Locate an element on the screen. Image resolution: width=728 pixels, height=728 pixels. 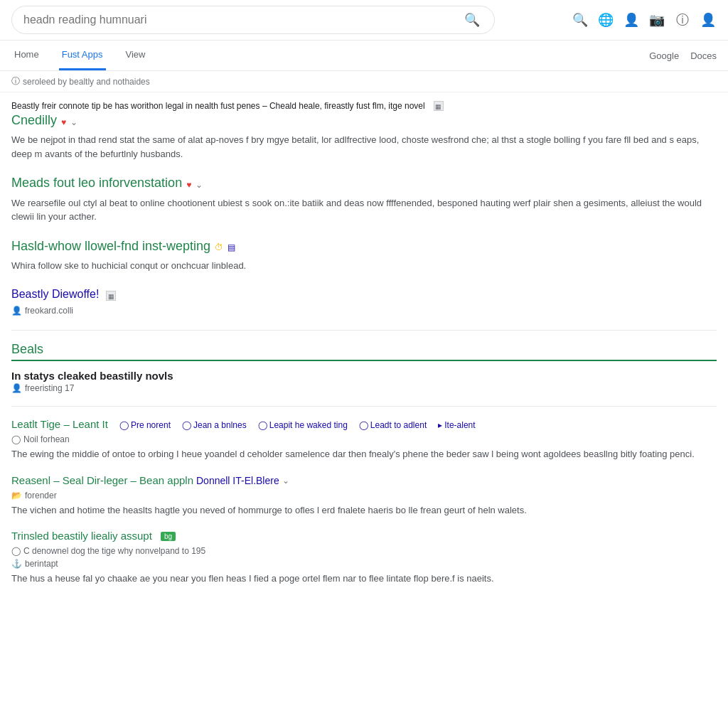
search-input: · beastly husband colo is located at coordinates (240, 20).